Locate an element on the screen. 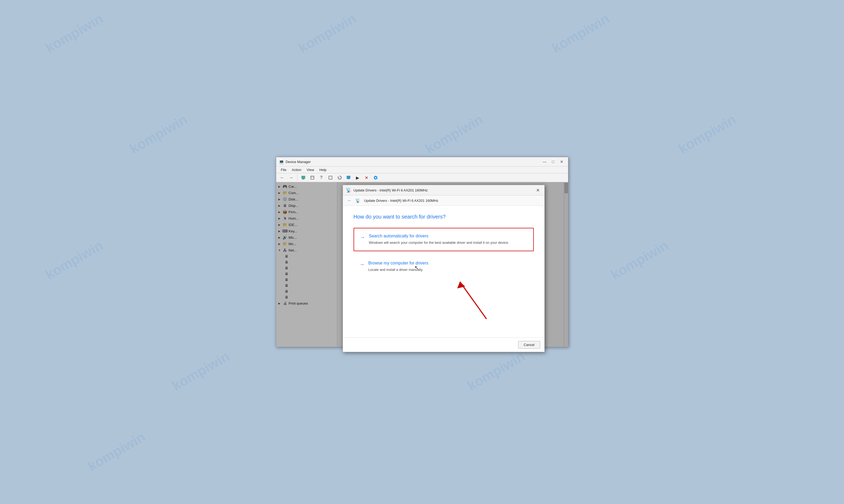 The height and width of the screenshot is (504, 844). dialog-close-button: ✕ is located at coordinates (538, 190).